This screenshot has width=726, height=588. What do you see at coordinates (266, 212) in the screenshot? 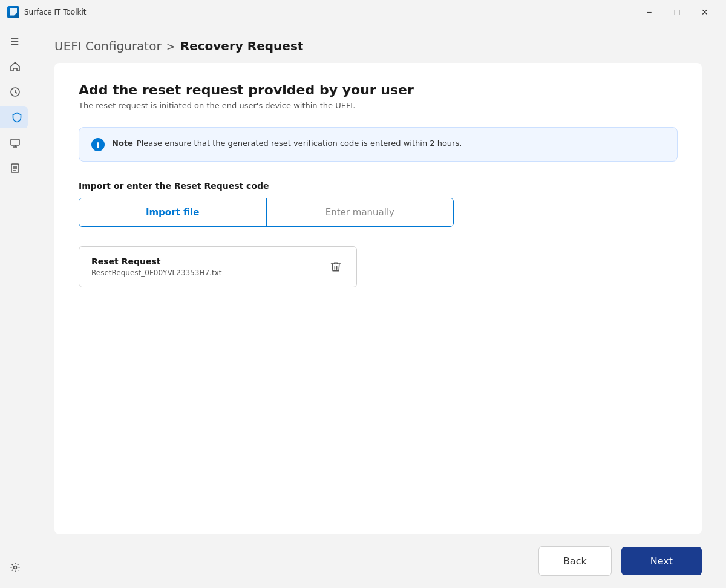
I see `tab-group: Import file Enter manually` at bounding box center [266, 212].